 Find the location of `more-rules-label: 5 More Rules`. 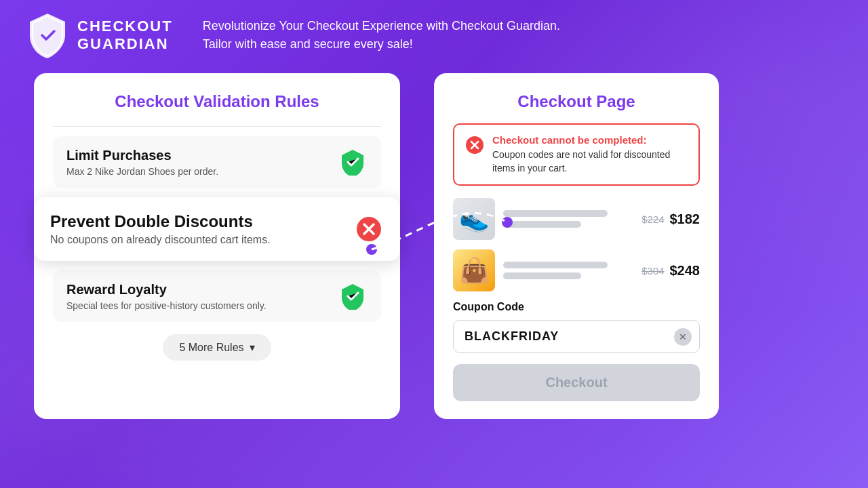

more-rules-label: 5 More Rules is located at coordinates (212, 348).